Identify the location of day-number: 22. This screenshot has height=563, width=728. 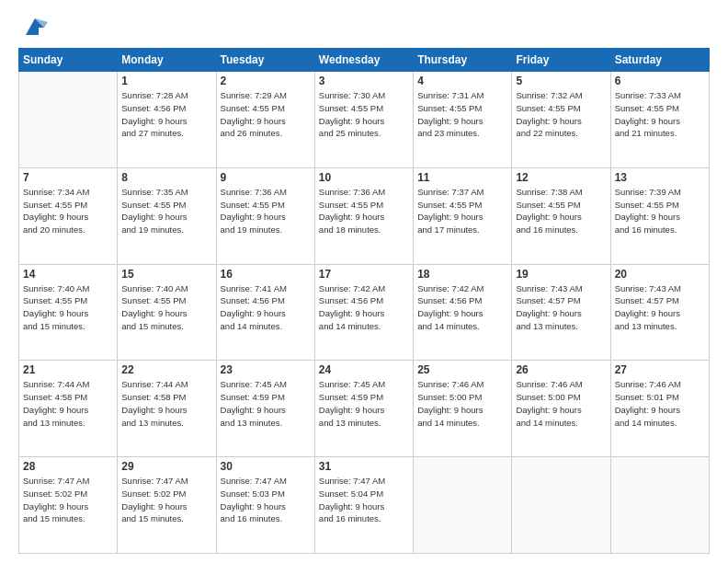
(166, 370).